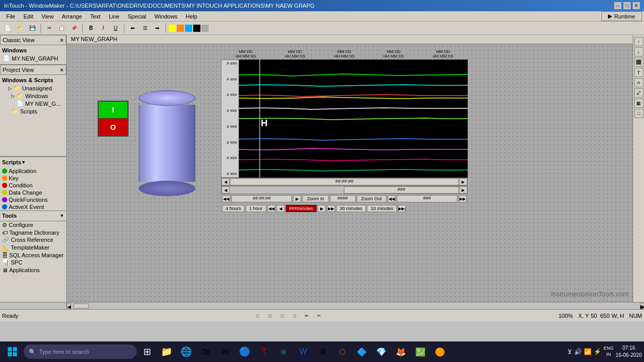 This screenshot has height=362, width=644. Describe the element at coordinates (402, 208) in the screenshot. I see `time-end: ▶▶|` at that location.